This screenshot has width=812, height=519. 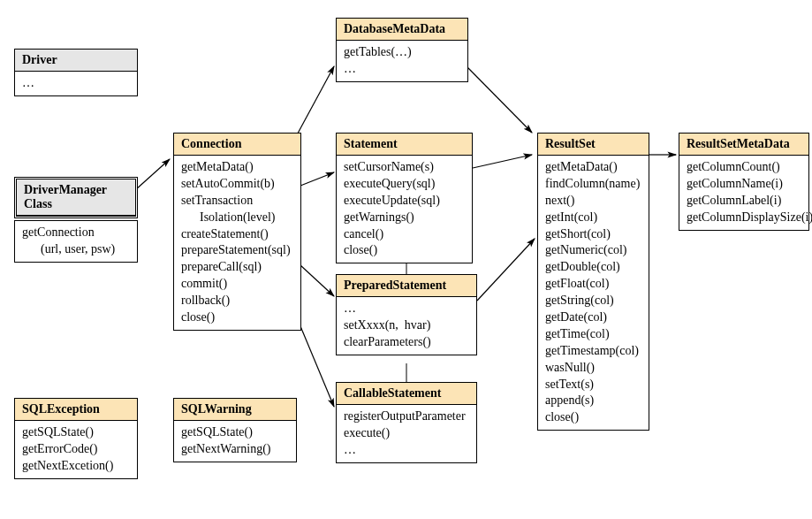 What do you see at coordinates (76, 73) in the screenshot?
I see `class-box-driver: Driver …` at bounding box center [76, 73].